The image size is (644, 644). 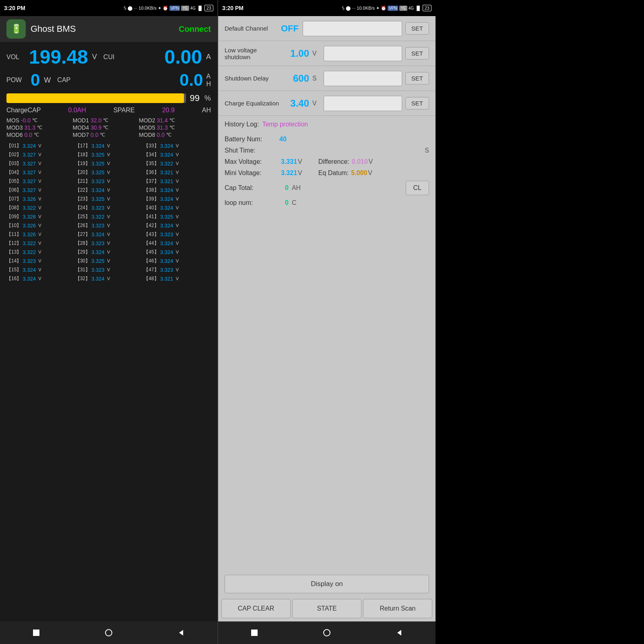 What do you see at coordinates (77, 110) in the screenshot?
I see `charge-cap-value: 0.0AH` at bounding box center [77, 110].